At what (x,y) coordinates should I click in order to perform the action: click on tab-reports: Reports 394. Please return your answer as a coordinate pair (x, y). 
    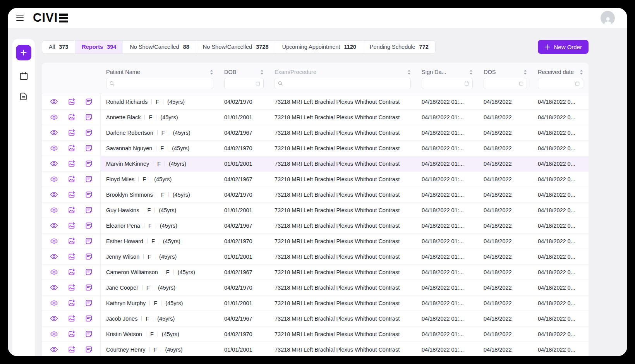
    Looking at the image, I should click on (99, 47).